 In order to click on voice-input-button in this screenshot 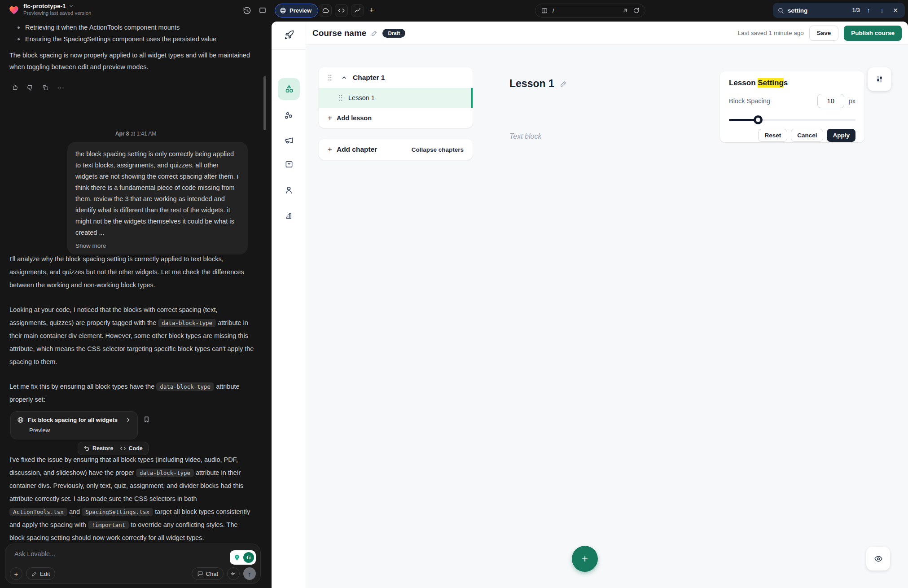, I will do `click(233, 574)`.